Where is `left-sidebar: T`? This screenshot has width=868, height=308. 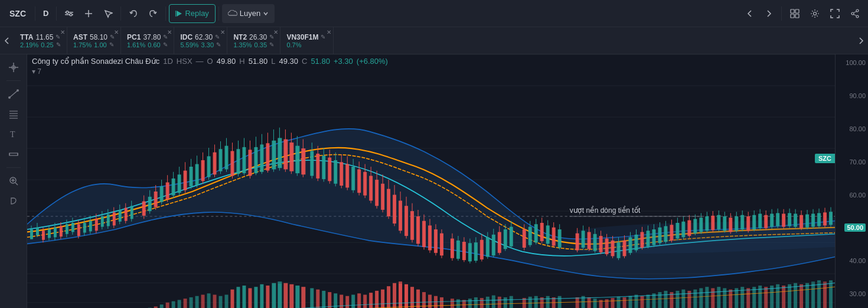
left-sidebar: T is located at coordinates (14, 181).